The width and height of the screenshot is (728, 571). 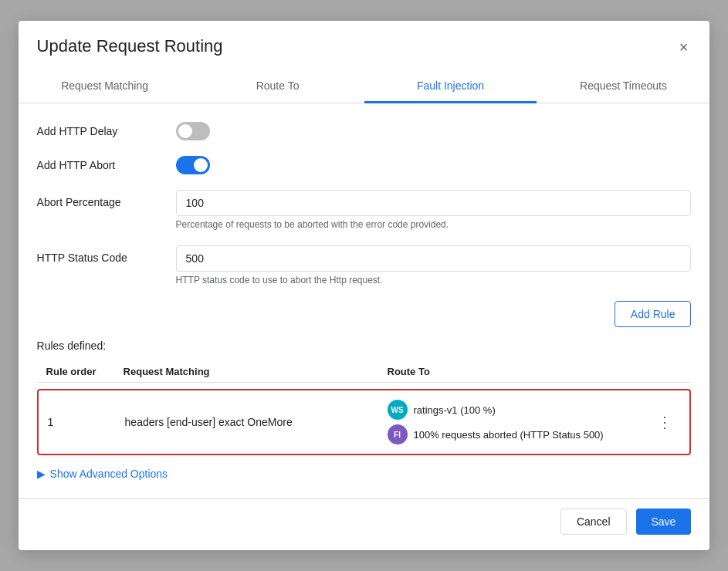 I want to click on ws-badge: WS, so click(x=398, y=410).